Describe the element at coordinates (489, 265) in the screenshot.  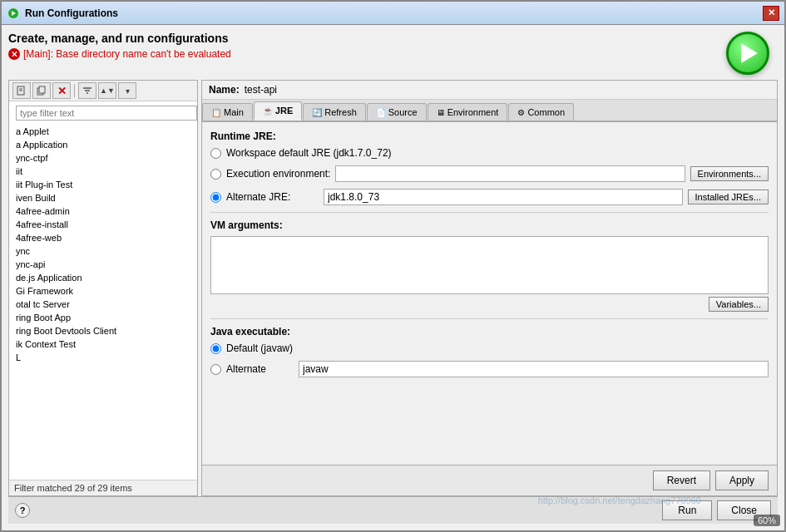
I see `vm-args-textarea` at that location.